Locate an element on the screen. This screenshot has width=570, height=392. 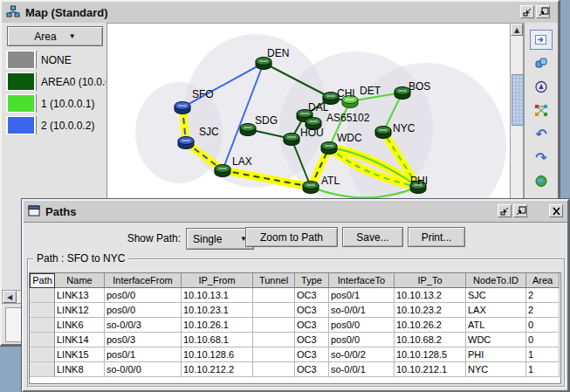
legend-item: NONE is located at coordinates (56, 59).